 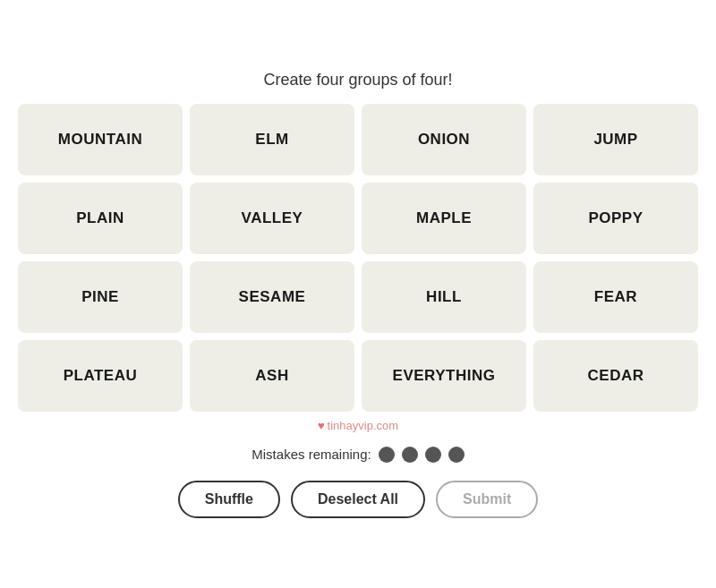 I want to click on word-tile: SESAME, so click(x=272, y=297).